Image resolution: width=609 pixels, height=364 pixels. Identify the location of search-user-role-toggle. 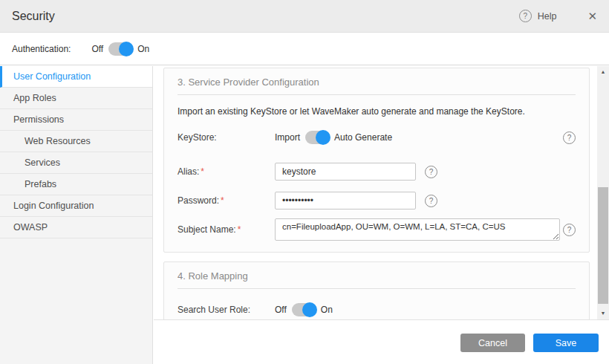
(304, 310).